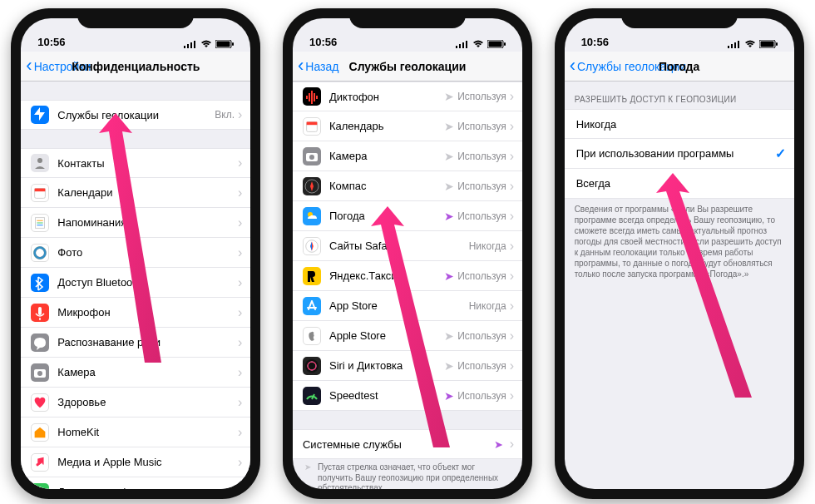 This screenshot has height=504, width=815. I want to click on nav-back: ‹Службы геолокации, so click(625, 67).